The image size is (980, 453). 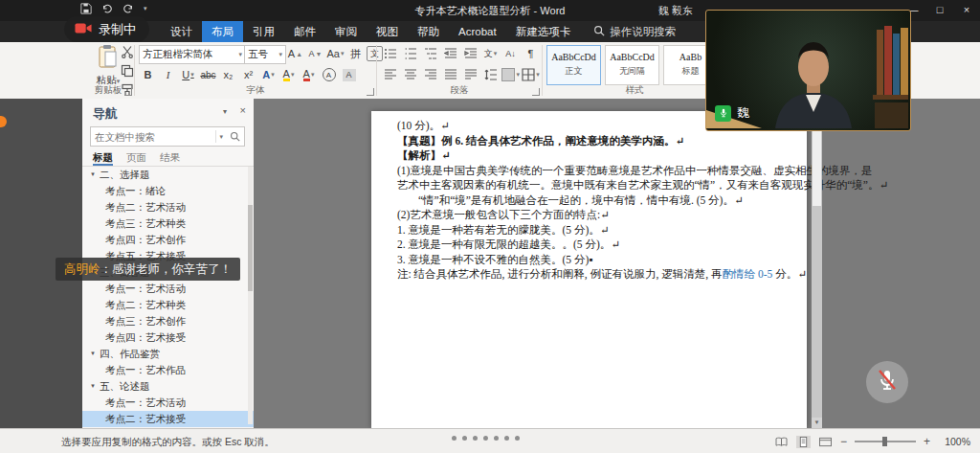 What do you see at coordinates (168, 337) in the screenshot?
I see `nav-item: ▼ 考点四：艺术接受` at bounding box center [168, 337].